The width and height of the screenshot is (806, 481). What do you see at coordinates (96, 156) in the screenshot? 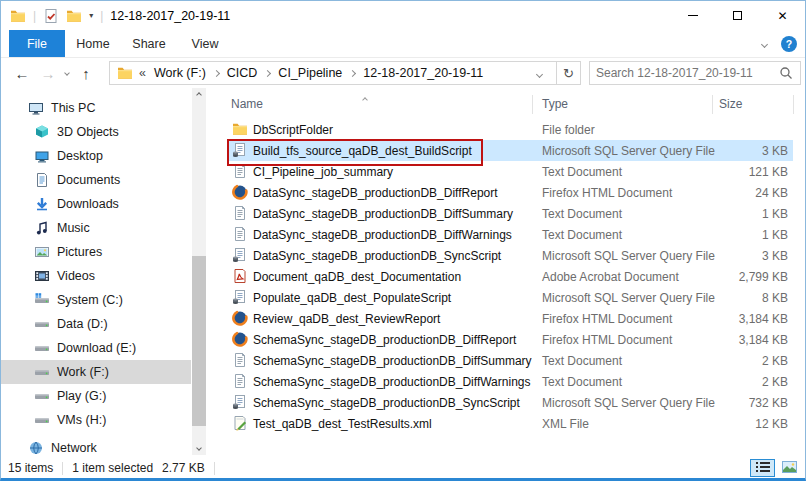
I see `sidebar-item-desktop: Desktop` at bounding box center [96, 156].